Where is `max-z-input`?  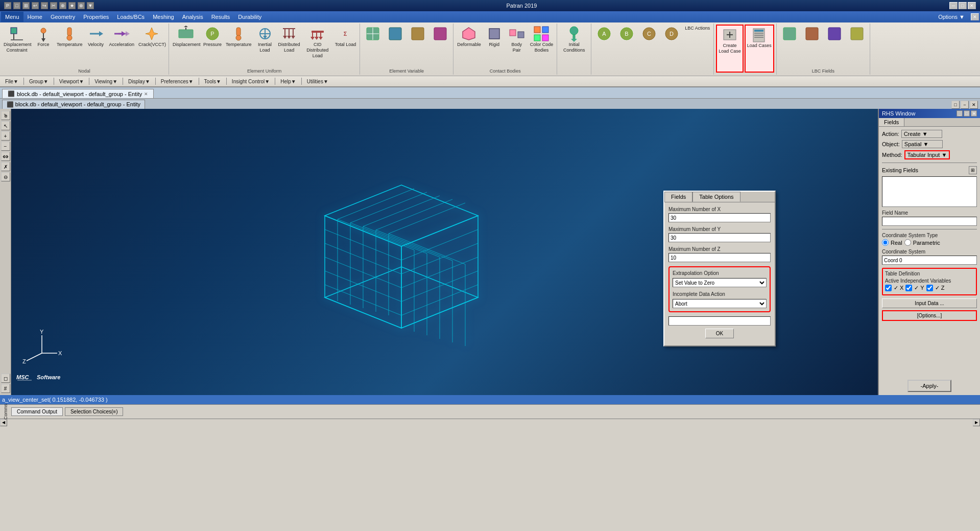 max-z-input is located at coordinates (720, 258).